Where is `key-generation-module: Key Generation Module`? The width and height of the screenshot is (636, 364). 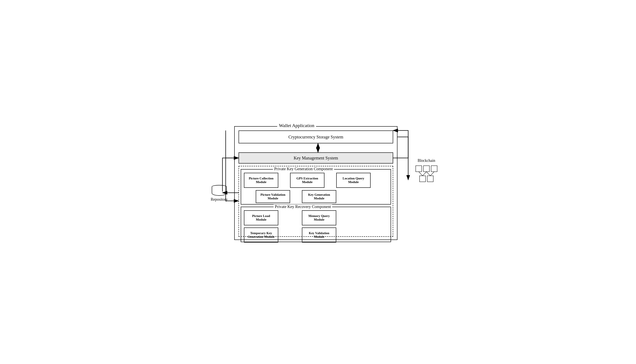 key-generation-module: Key Generation Module is located at coordinates (319, 196).